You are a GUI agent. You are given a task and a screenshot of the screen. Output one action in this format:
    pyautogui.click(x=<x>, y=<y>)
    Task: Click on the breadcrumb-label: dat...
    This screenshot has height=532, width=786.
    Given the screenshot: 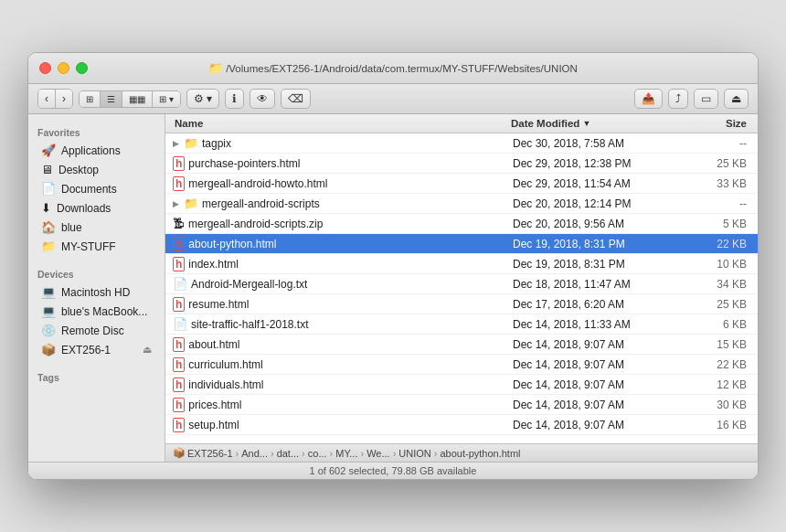 What is the action you would take?
    pyautogui.click(x=288, y=453)
    